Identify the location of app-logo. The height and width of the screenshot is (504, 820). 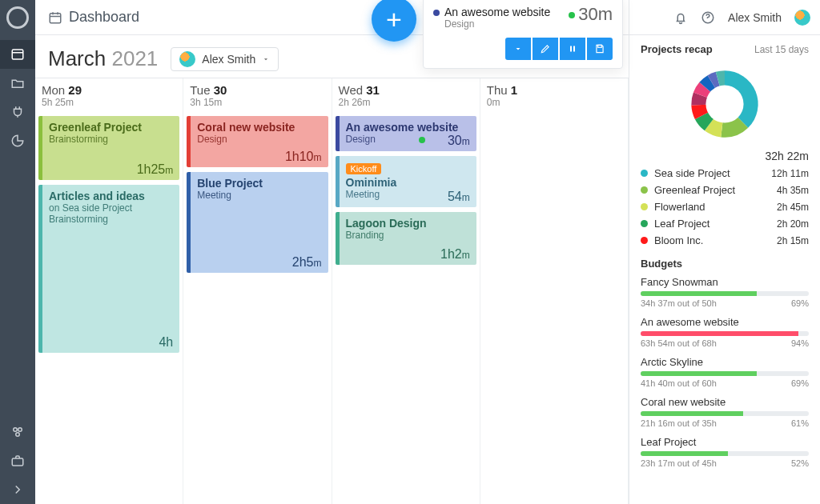
(18, 18).